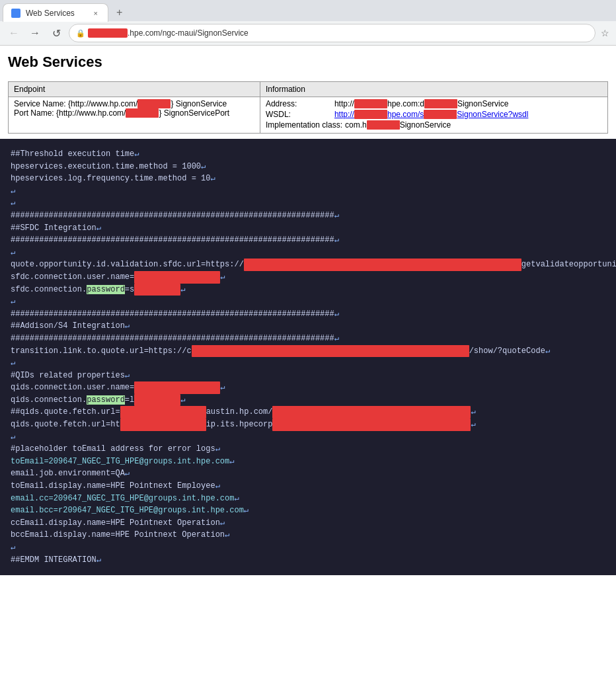 This screenshot has width=616, height=677. Describe the element at coordinates (308, 376) in the screenshot. I see `terminal-line-19: #QIDs related properties↵` at that location.